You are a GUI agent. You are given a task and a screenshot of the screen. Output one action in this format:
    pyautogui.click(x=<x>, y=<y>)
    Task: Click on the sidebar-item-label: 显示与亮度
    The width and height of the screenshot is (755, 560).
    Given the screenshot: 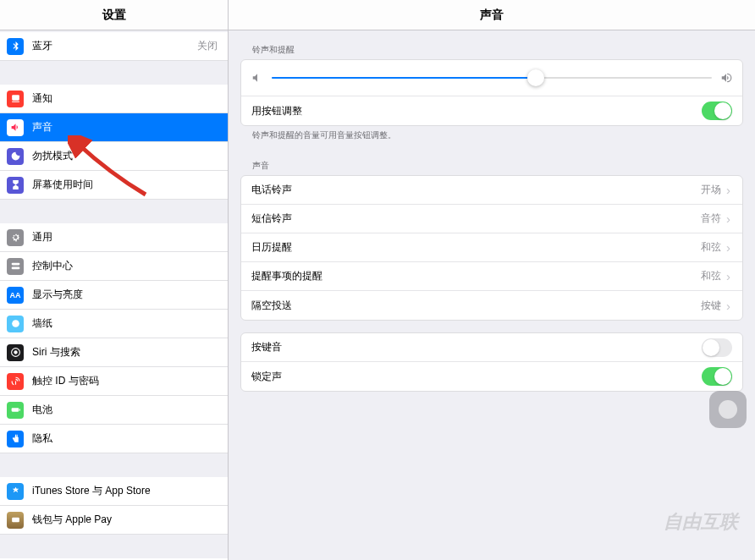 What is the action you would take?
    pyautogui.click(x=125, y=294)
    